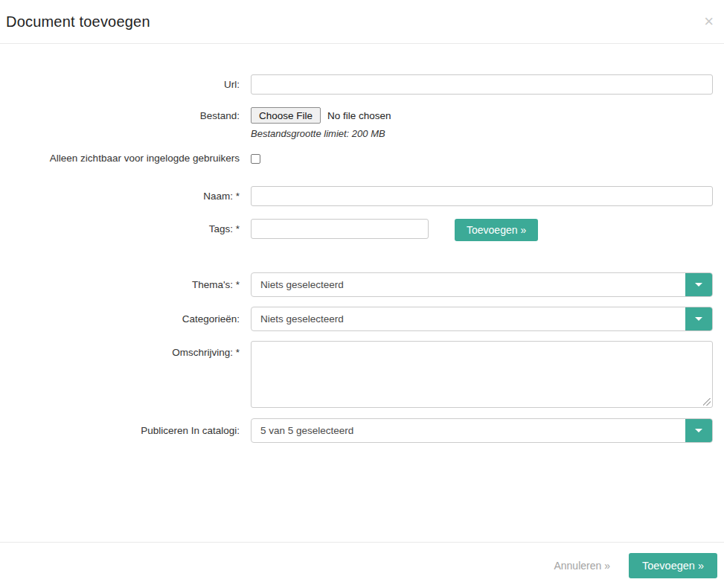 Image resolution: width=724 pixels, height=588 pixels. I want to click on url-row: Url:, so click(362, 85).